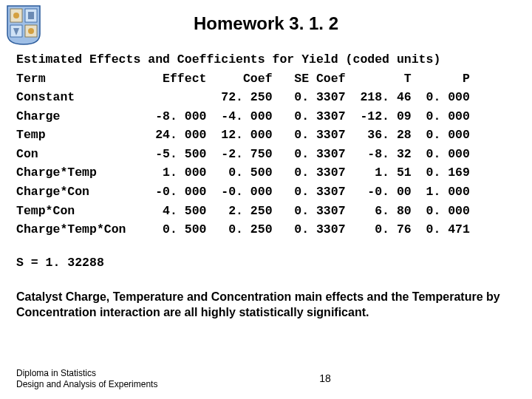 This screenshot has width=532, height=399. I want to click on footer-line-2: Design and Analysis of Experiments, so click(266, 384).